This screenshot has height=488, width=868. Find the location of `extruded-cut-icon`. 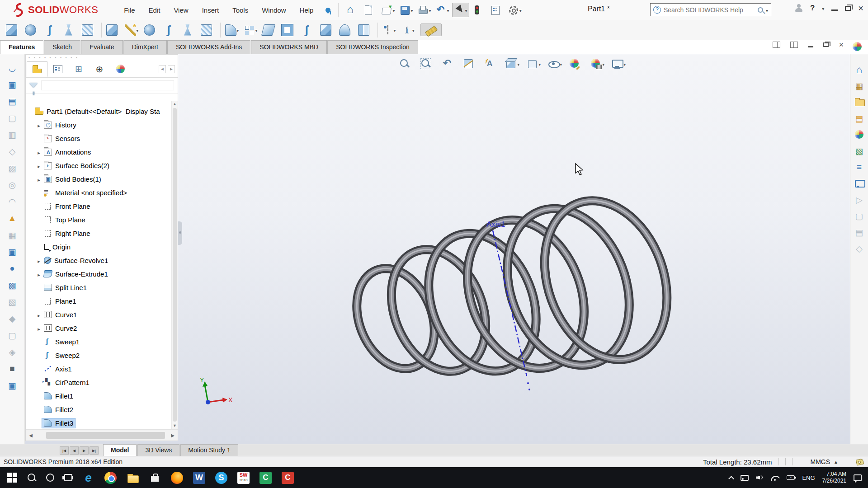

extruded-cut-icon is located at coordinates (111, 30).